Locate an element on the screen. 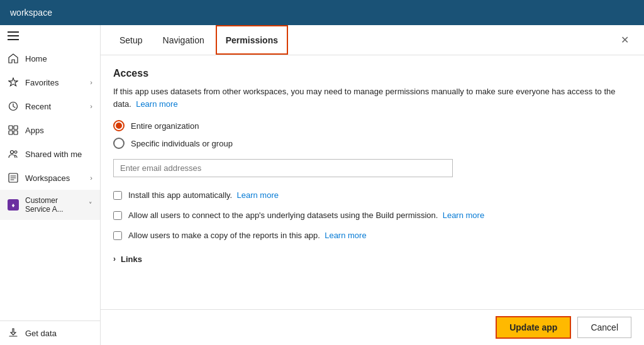  shared-icon is located at coordinates (13, 154).